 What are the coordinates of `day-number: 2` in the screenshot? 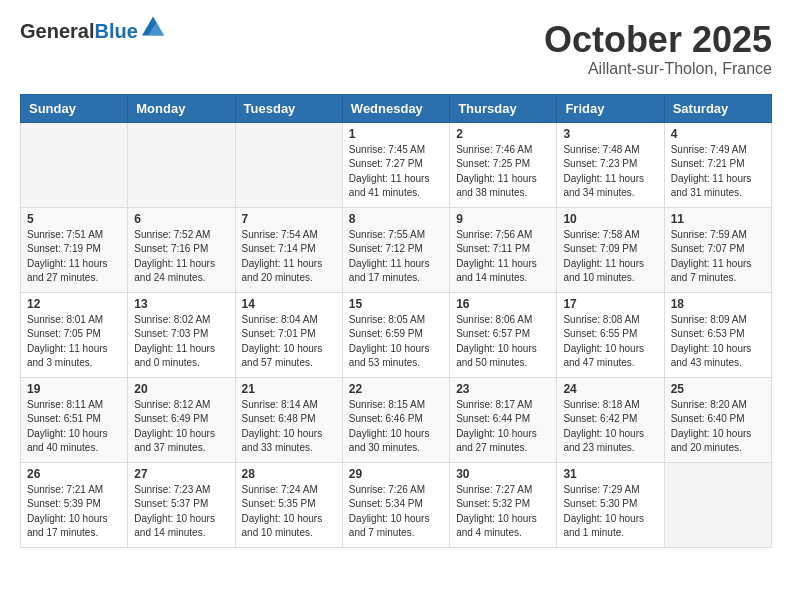 It's located at (503, 134).